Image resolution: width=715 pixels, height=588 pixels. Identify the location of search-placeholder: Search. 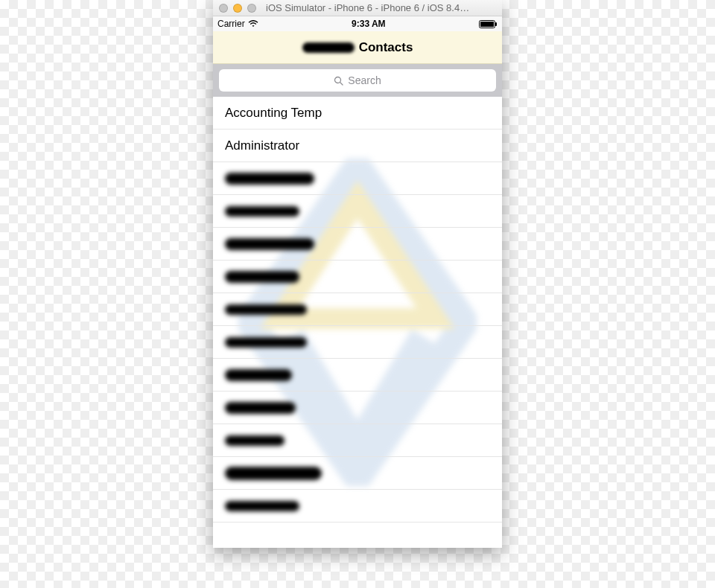
(364, 80).